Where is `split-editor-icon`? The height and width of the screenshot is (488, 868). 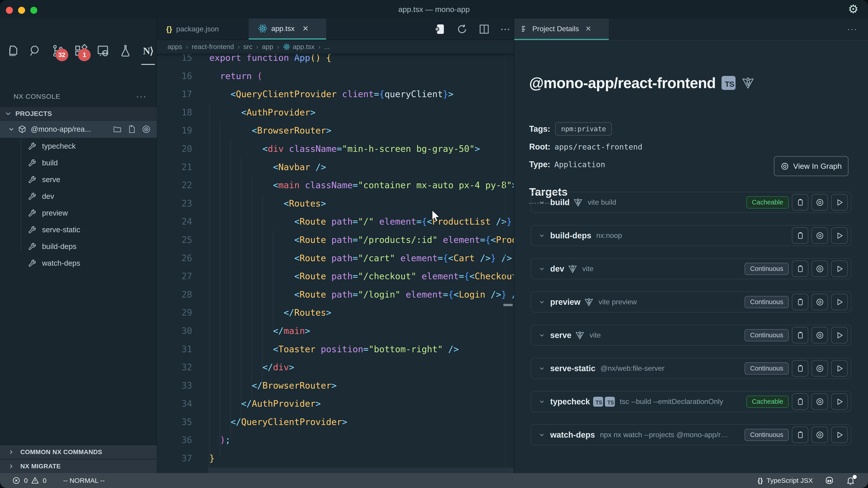 split-editor-icon is located at coordinates (484, 29).